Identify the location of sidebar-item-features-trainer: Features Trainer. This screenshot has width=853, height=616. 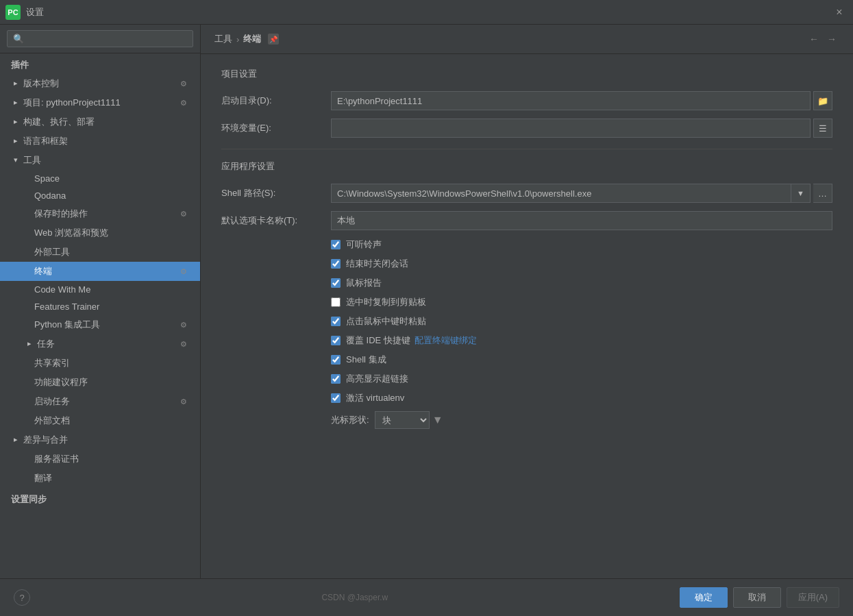
(100, 307).